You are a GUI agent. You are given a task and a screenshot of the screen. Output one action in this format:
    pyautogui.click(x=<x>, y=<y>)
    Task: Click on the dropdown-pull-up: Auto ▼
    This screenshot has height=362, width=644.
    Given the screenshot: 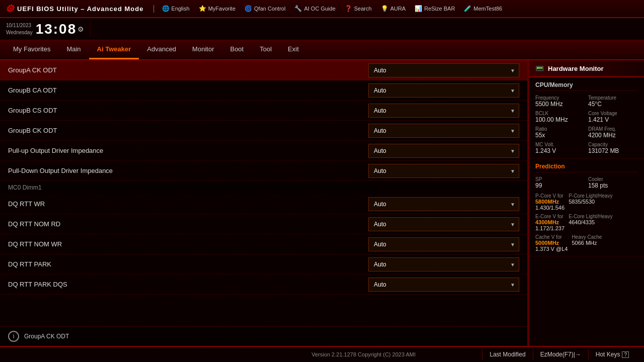 What is the action you would take?
    pyautogui.click(x=444, y=151)
    